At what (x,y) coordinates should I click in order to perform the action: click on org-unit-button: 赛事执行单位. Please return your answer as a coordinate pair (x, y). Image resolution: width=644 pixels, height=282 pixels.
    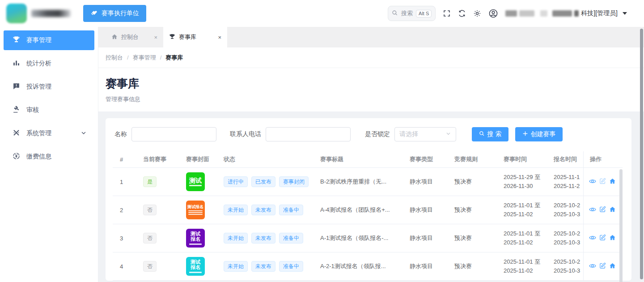
    Looking at the image, I should click on (114, 13).